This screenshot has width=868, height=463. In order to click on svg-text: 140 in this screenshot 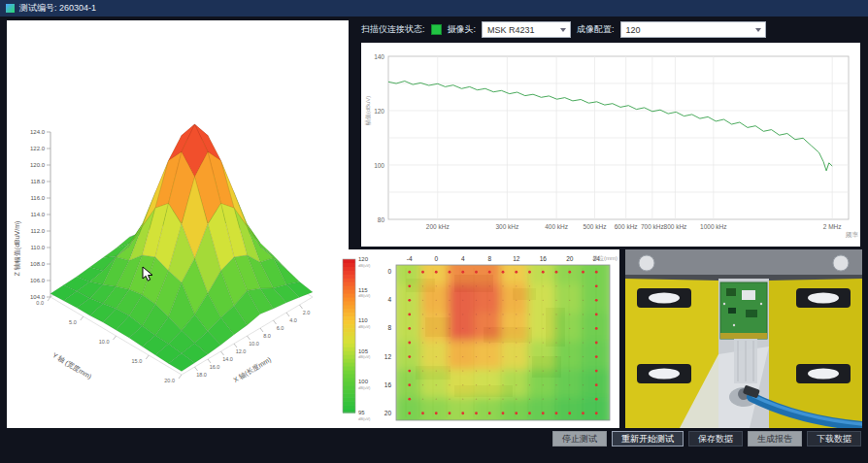, I will do `click(379, 56)`.